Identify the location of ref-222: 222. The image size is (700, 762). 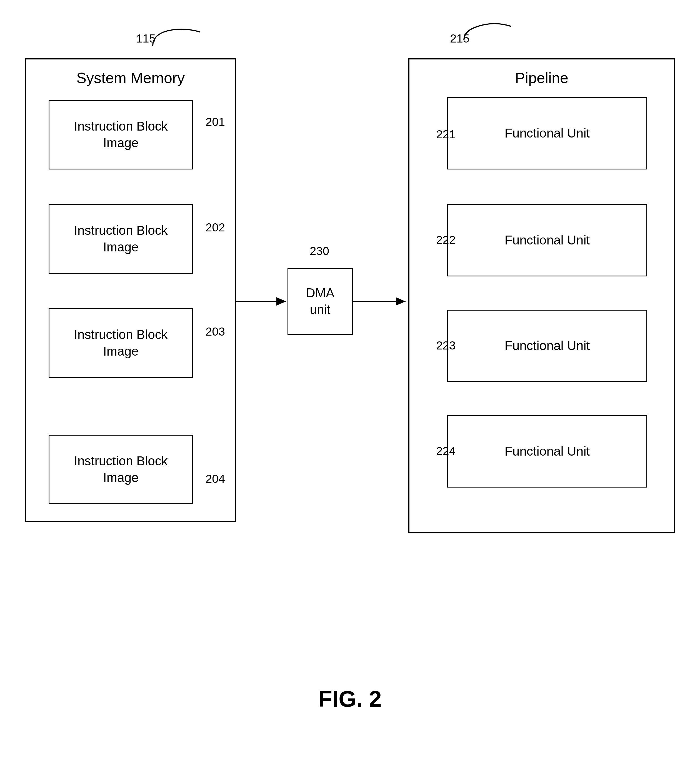
(446, 240).